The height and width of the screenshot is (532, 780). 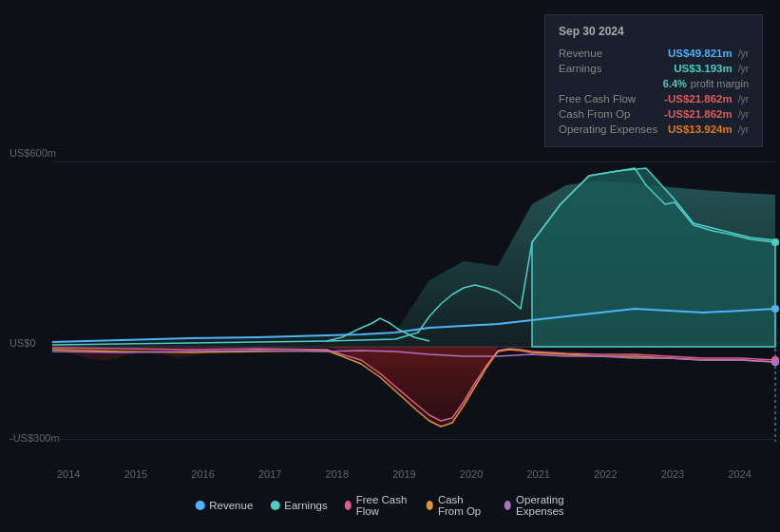 I want to click on profit-margin-value: 6.4%, so click(x=675, y=84).